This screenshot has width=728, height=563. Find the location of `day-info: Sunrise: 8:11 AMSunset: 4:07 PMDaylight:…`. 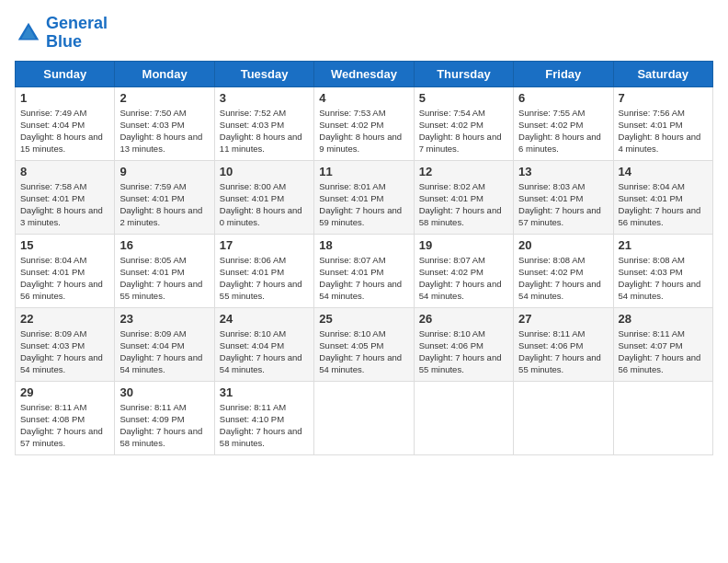

day-info: Sunrise: 8:11 AMSunset: 4:07 PMDaylight:… is located at coordinates (664, 351).